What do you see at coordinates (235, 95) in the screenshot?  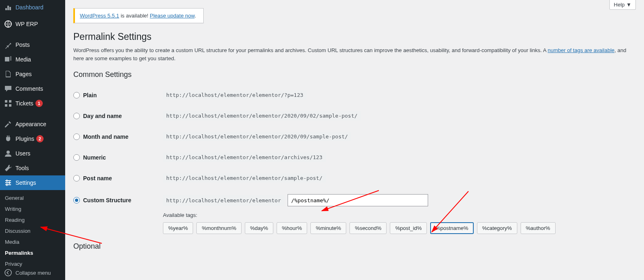 I see `sample-plain: http://localhost/elementor/elementor/?p=…` at bounding box center [235, 95].